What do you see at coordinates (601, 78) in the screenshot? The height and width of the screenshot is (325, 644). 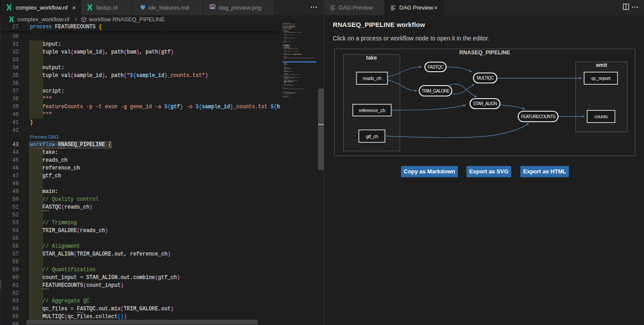 I see `svg-text: qc_report` at bounding box center [601, 78].